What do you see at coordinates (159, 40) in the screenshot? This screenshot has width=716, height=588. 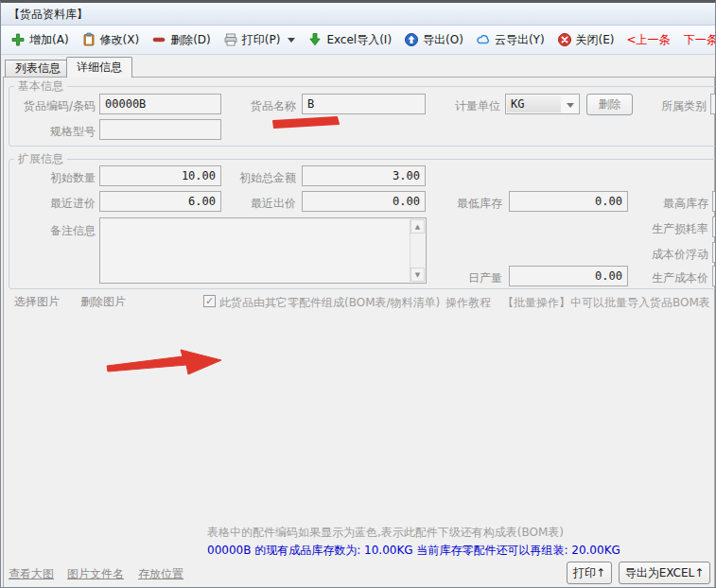 I see `minus-icon` at bounding box center [159, 40].